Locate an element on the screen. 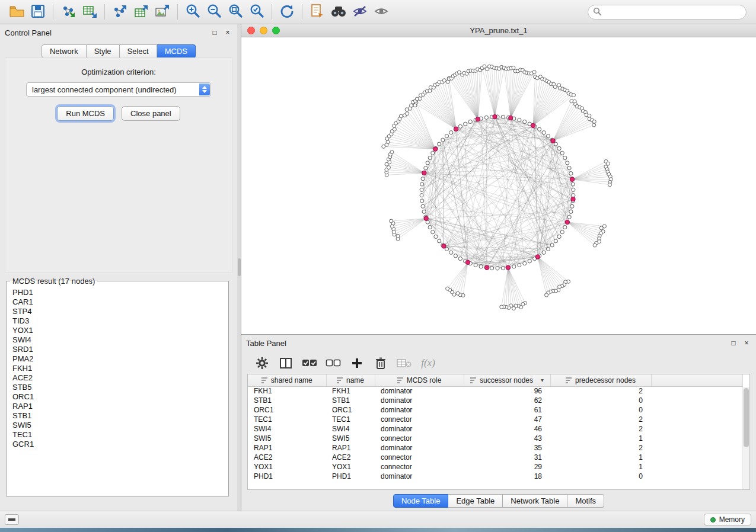 The height and width of the screenshot is (532, 756). result-list-item: SWI5 is located at coordinates (117, 425).